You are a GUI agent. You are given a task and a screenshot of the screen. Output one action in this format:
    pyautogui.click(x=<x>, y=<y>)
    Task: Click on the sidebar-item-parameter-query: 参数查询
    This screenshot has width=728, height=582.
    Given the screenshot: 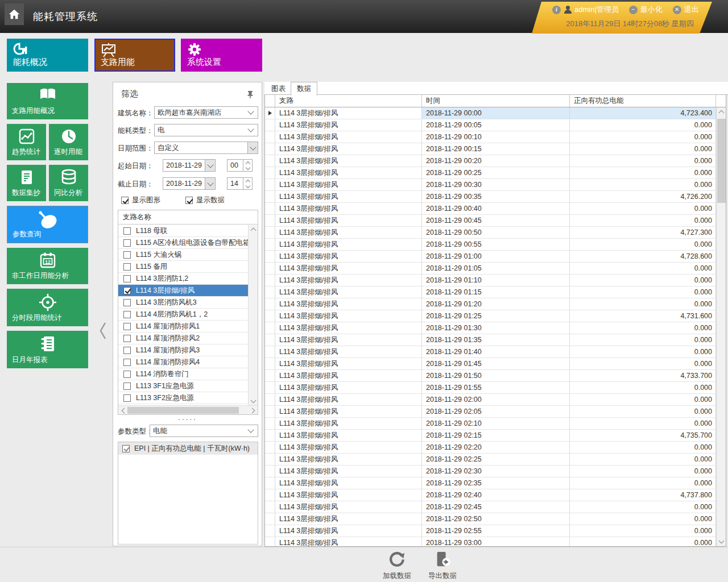 What is the action you would take?
    pyautogui.click(x=48, y=225)
    